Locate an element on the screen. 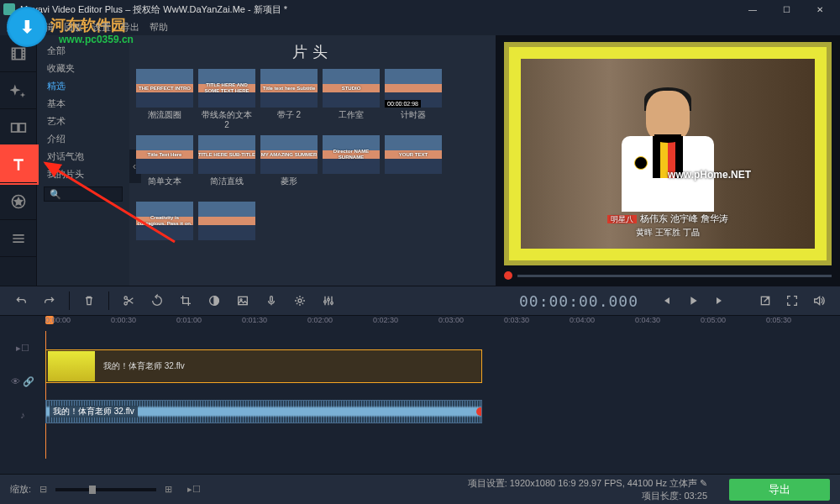  menu-edit: 编辑 is located at coordinates (45, 27).